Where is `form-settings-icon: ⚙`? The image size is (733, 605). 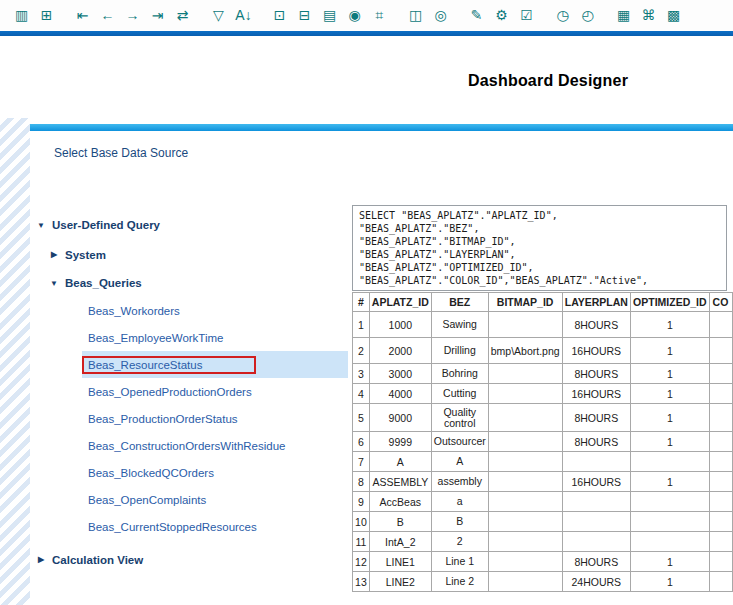
form-settings-icon: ⚙ is located at coordinates (502, 15).